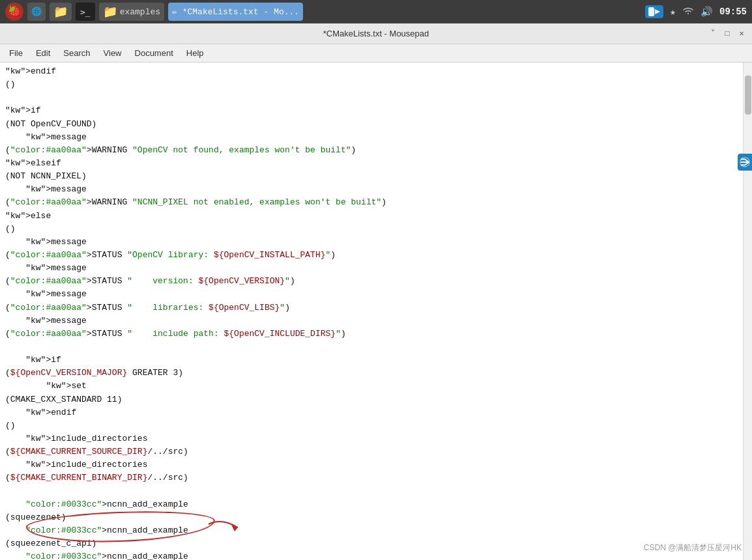  I want to click on line-19: "color:#0033cc">ncnn_add_example, so click(374, 505).